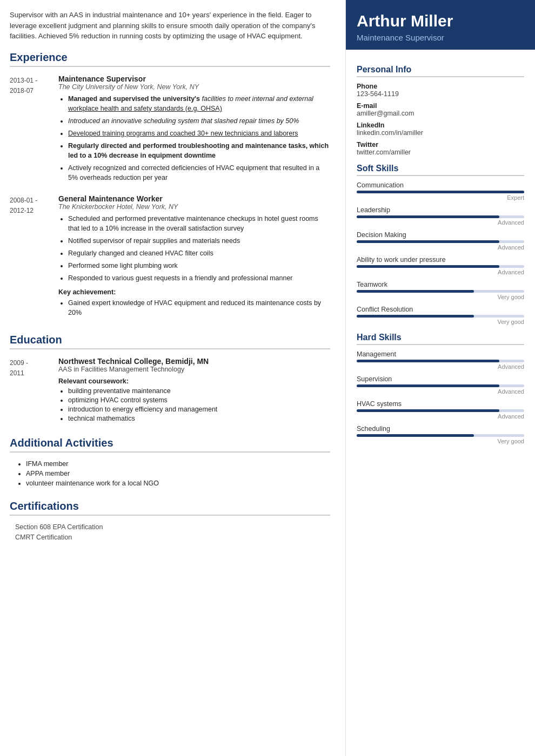  What do you see at coordinates (415, 316) in the screenshot?
I see `skill-conflict-bar-fill` at bounding box center [415, 316].